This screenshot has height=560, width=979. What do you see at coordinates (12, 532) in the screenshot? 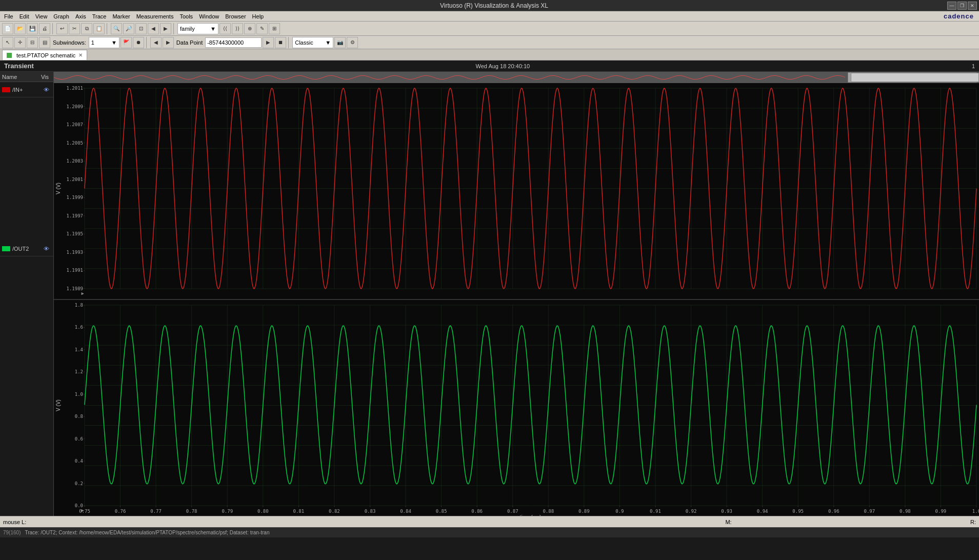
I see `info-index: 79(160)` at bounding box center [12, 532].